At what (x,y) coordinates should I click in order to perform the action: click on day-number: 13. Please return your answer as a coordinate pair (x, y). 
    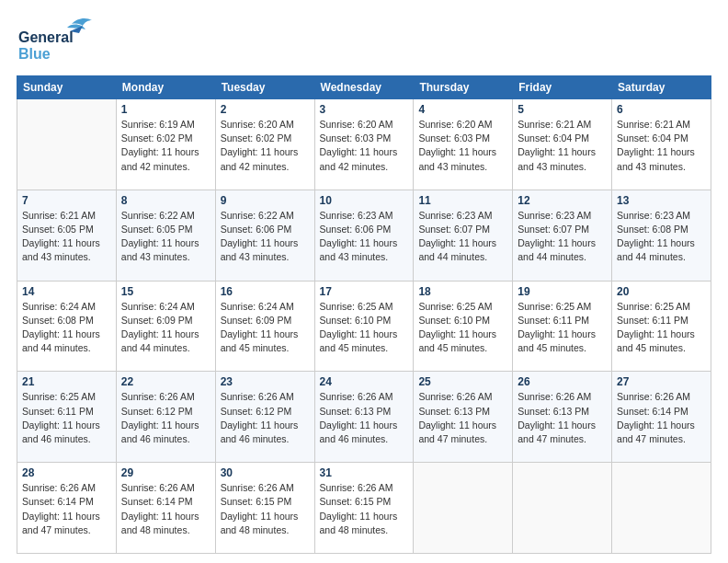
    Looking at the image, I should click on (662, 201).